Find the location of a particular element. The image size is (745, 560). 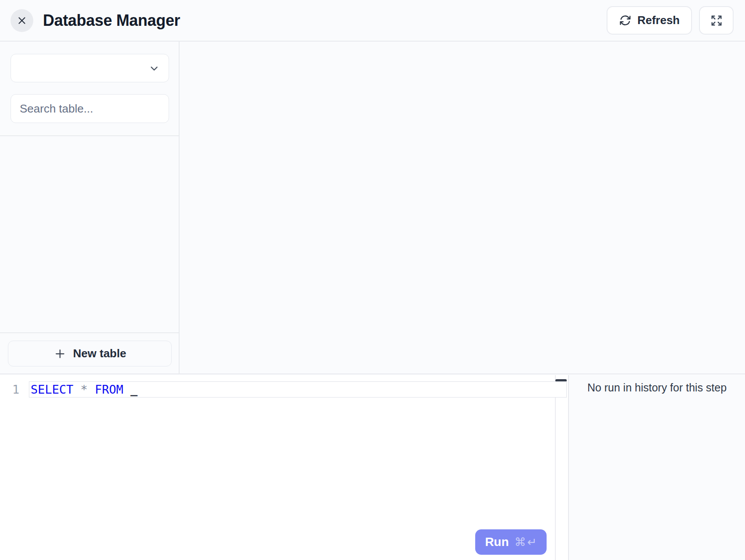

chevron-down-icon is located at coordinates (154, 68).